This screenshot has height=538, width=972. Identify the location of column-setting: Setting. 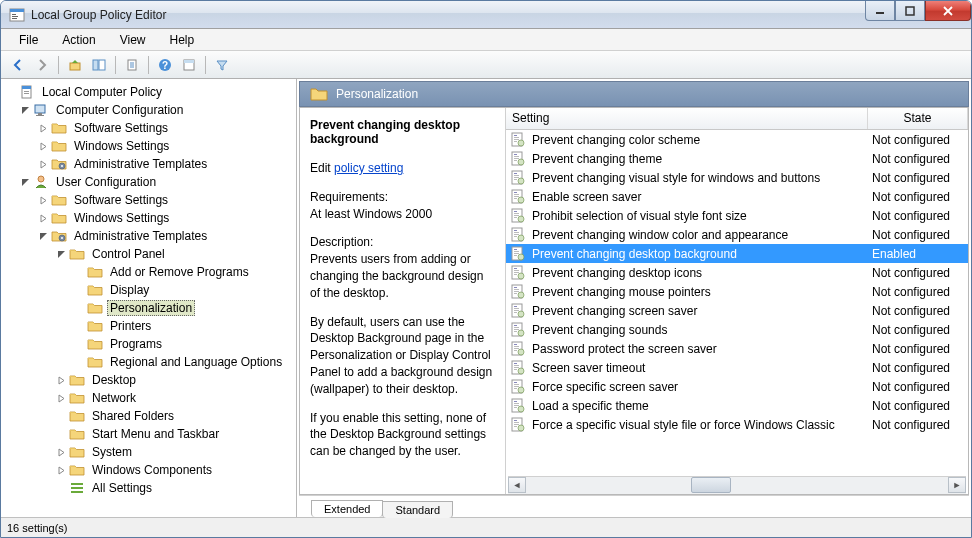
(687, 118).